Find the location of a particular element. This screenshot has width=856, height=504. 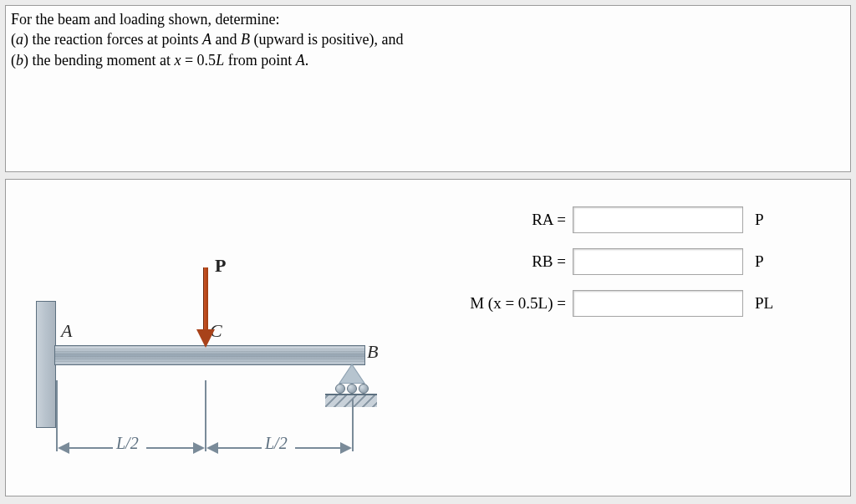

answer-label-M: M (x = 0.5L) = is located at coordinates (511, 303).